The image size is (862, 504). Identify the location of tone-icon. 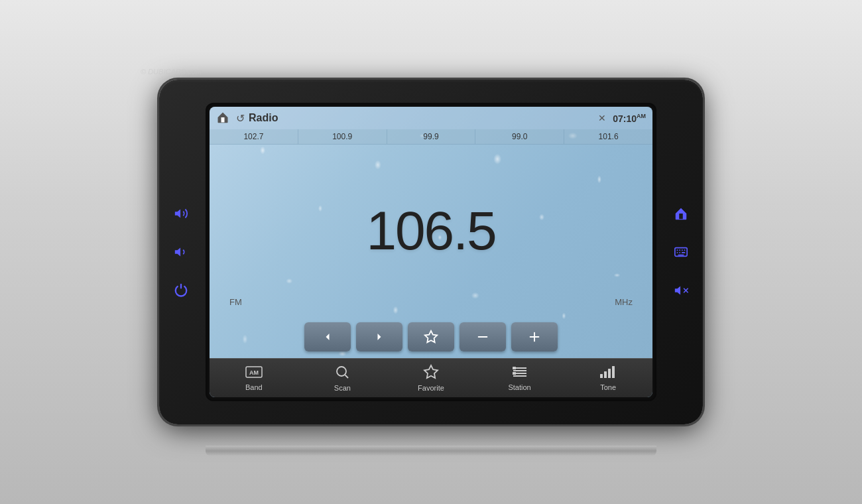
(608, 373).